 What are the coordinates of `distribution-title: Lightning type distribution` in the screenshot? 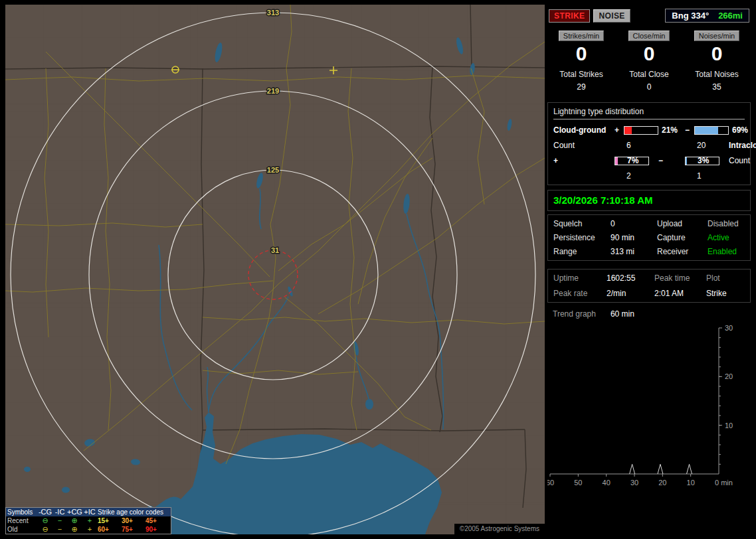 It's located at (649, 113).